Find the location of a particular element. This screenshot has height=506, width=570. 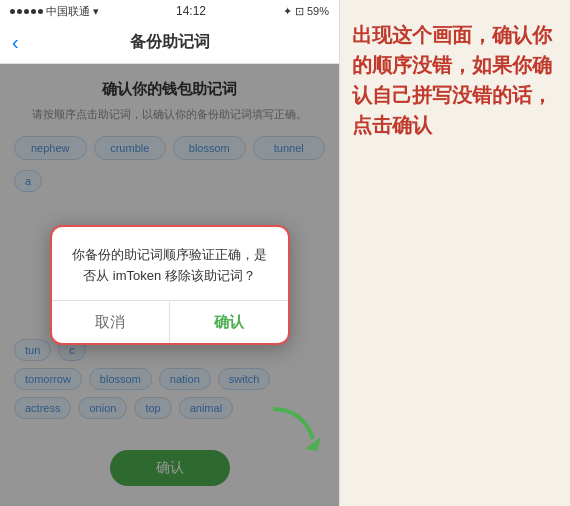

status-bar: 中国联通 ▾ 14:12 ✦ ⊡ 59% is located at coordinates (170, 11).